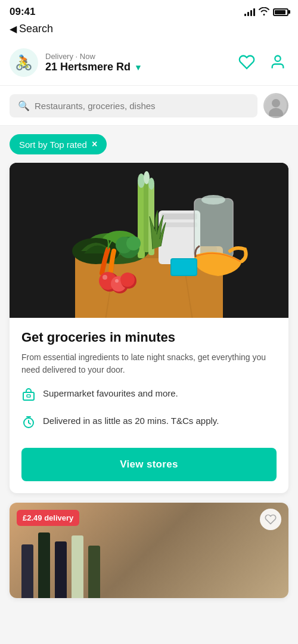  I want to click on delivery-price-badge: £2.49 delivery, so click(48, 518).